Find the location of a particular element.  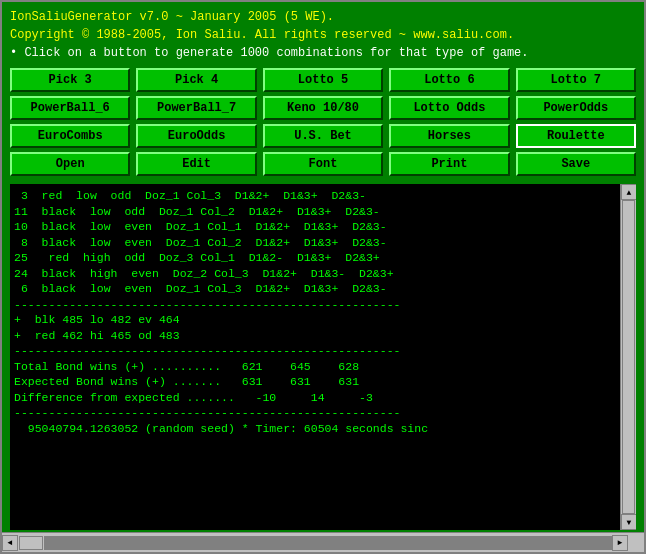

button-row-4: Open Edit Font Print Save is located at coordinates (323, 164).